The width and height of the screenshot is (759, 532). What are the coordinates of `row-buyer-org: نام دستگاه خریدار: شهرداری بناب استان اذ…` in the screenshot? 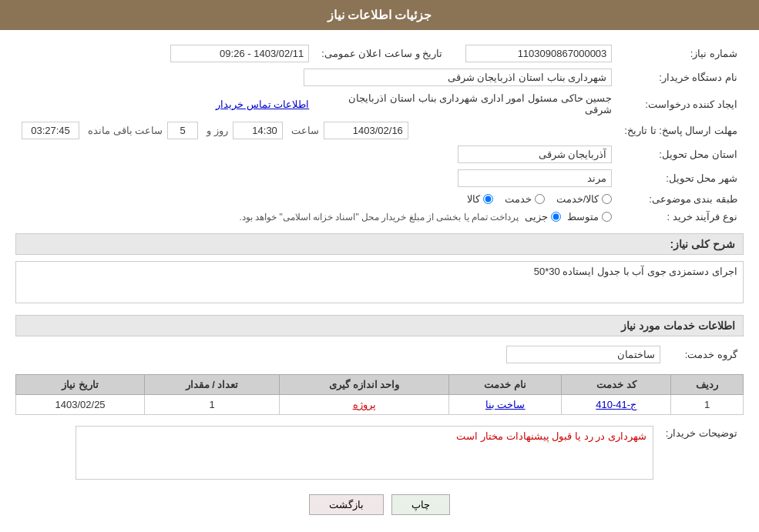 It's located at (379, 77).